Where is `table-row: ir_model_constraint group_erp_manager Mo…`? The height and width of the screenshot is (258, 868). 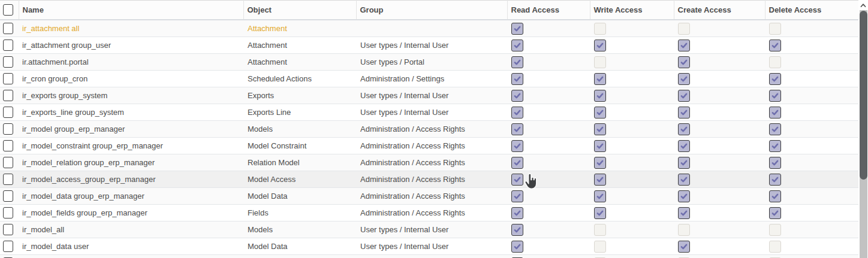
table-row: ir_model_constraint group_erp_manager Mo… is located at coordinates (429, 146).